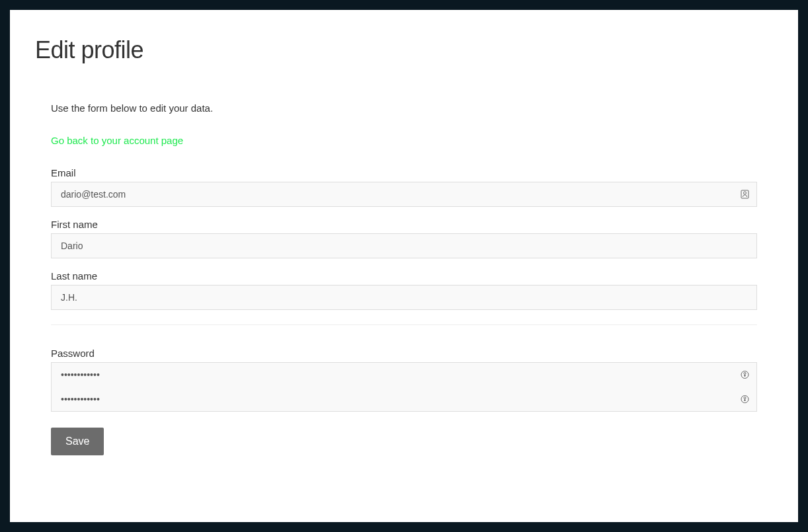 This screenshot has height=532, width=808. I want to click on first-name-input, so click(404, 246).